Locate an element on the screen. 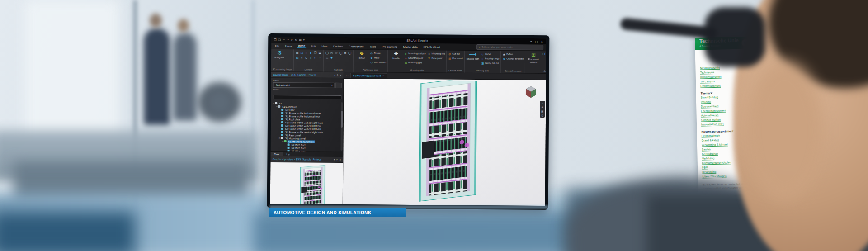 The image size is (868, 251). assortment-link-liften-vluchtwegen: Liften / Vluchtwegen is located at coordinates (714, 176).